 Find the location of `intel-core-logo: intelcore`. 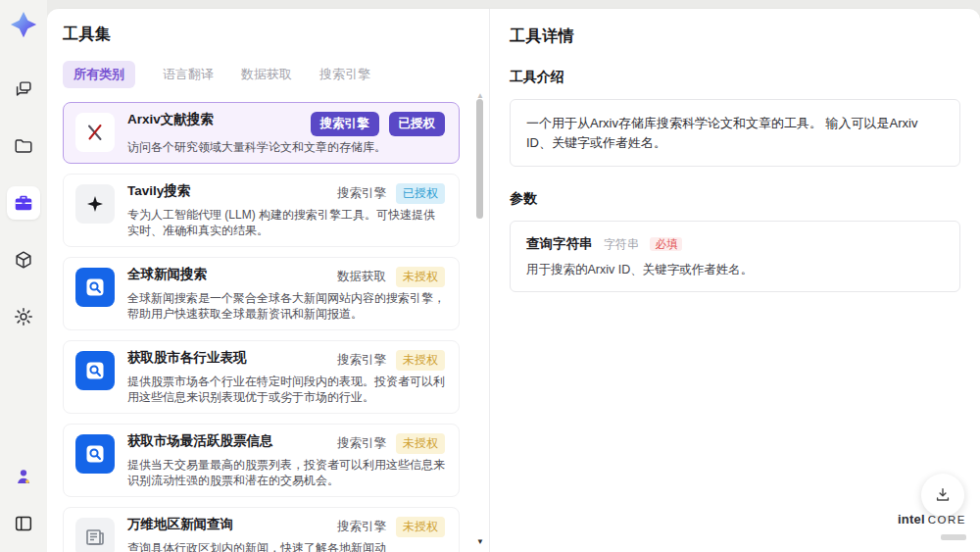

intel-core-logo: intelcore is located at coordinates (932, 528).